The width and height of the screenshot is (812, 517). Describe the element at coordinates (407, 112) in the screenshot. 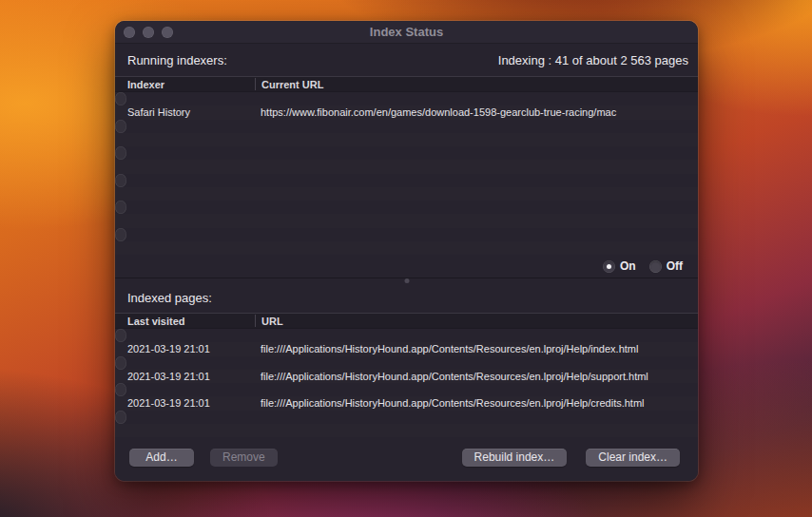

I see `table-row: Safari Historyhttps://www.fibonair.com/e…` at that location.